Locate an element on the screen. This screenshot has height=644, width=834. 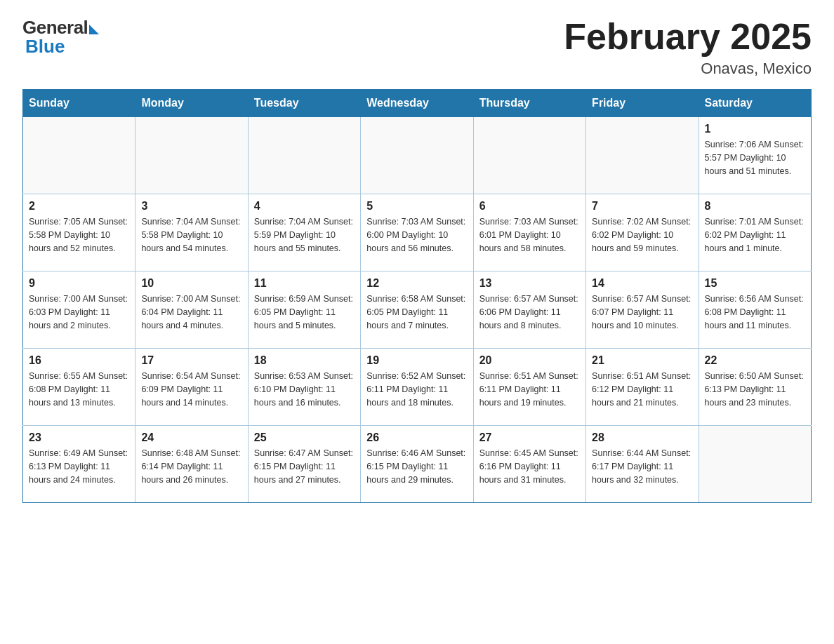
day-info: Sunrise: 6:59 AM Sunset: 6:05 PM Dayligh… is located at coordinates (305, 312).